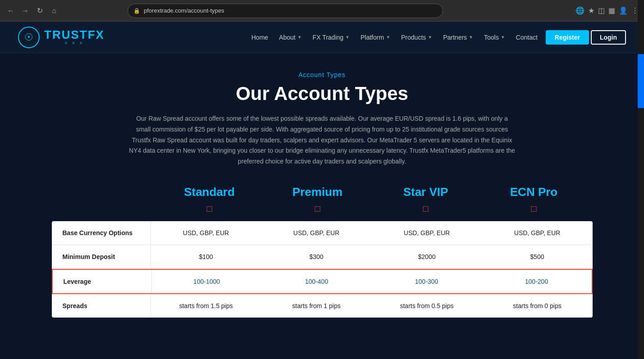 The width and height of the screenshot is (644, 359). Describe the element at coordinates (290, 37) in the screenshot. I see `nav-link-about: About ▼` at that location.